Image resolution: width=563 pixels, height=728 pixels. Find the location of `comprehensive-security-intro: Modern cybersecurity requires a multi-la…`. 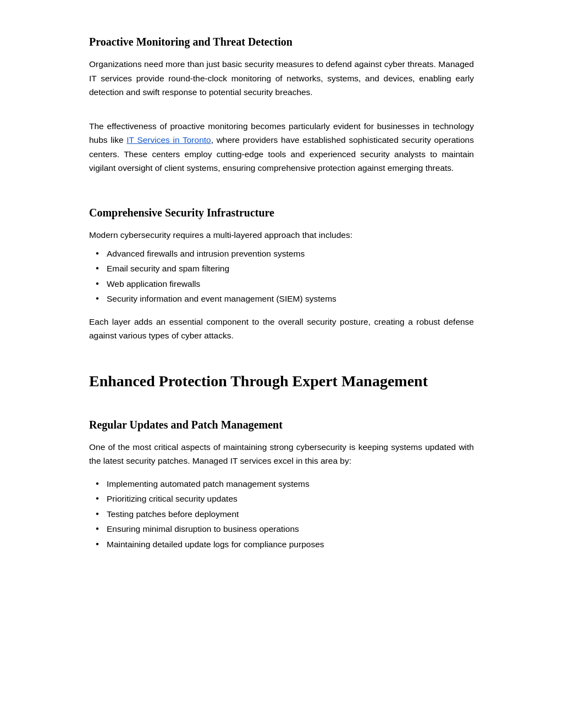

comprehensive-security-intro: Modern cybersecurity requires a multi-la… is located at coordinates (282, 235).